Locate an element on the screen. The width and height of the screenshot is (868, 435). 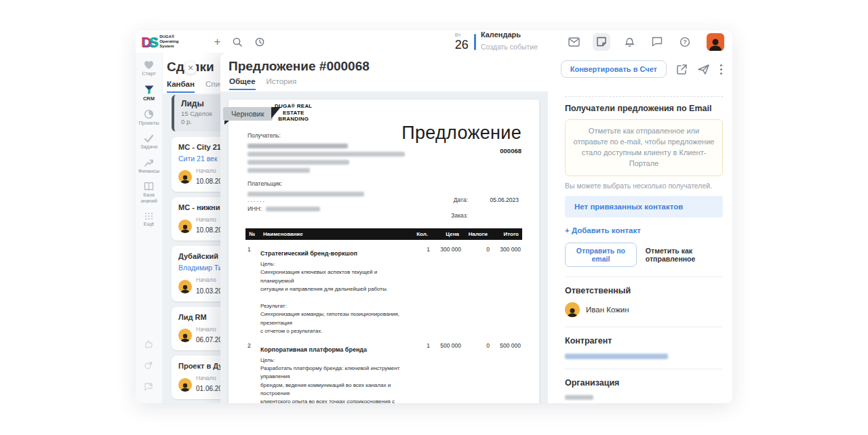
mail-icon is located at coordinates (574, 42).